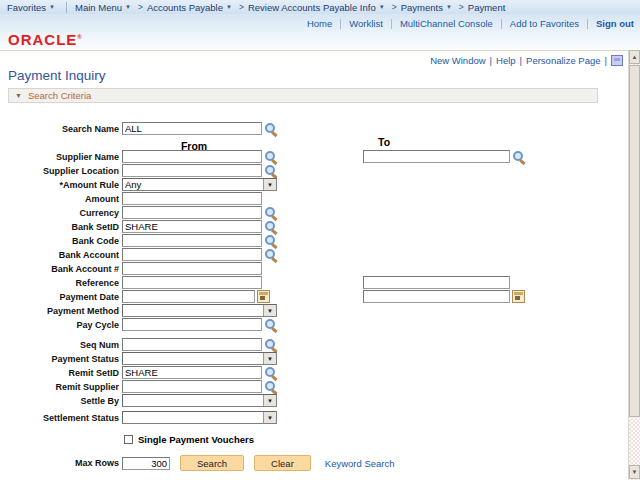 The image size is (640, 480). Describe the element at coordinates (264, 296) in the screenshot. I see `payment-date-from-calendar-icon` at that location.